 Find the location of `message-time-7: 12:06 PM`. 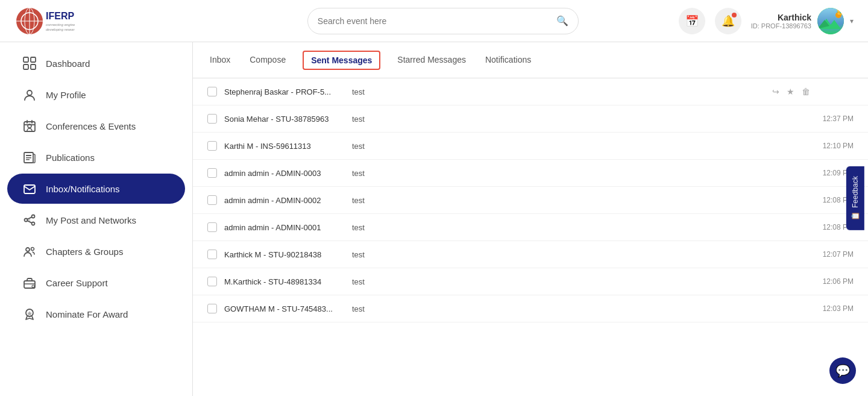

message-time-7: 12:06 PM is located at coordinates (835, 281).